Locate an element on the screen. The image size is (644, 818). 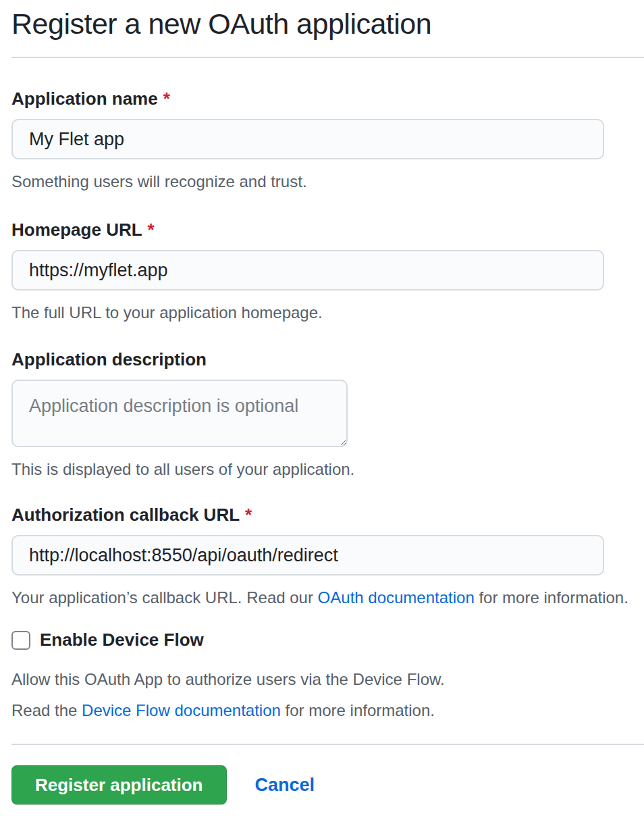
callback-url-label-text: Authorization callback URL is located at coordinates (126, 515).